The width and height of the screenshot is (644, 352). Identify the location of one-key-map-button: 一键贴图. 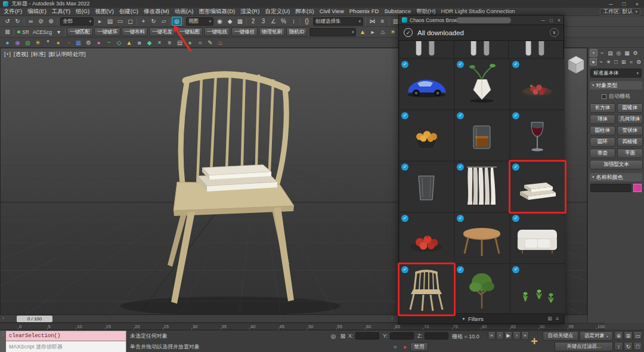
(190, 32).